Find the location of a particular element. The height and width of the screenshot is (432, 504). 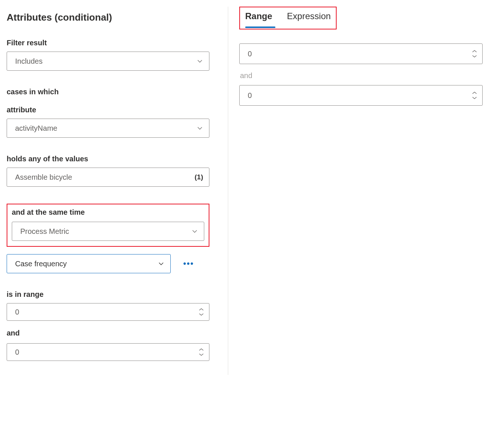

same-time-select: Process Metric is located at coordinates (108, 231).